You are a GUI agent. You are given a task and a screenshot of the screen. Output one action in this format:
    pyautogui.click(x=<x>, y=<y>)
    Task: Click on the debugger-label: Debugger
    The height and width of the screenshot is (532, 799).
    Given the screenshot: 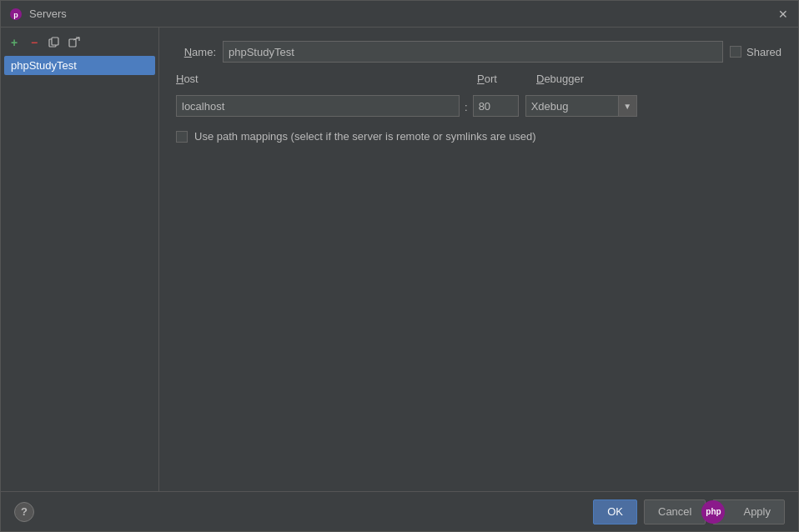 What is the action you would take?
    pyautogui.click(x=560, y=78)
    